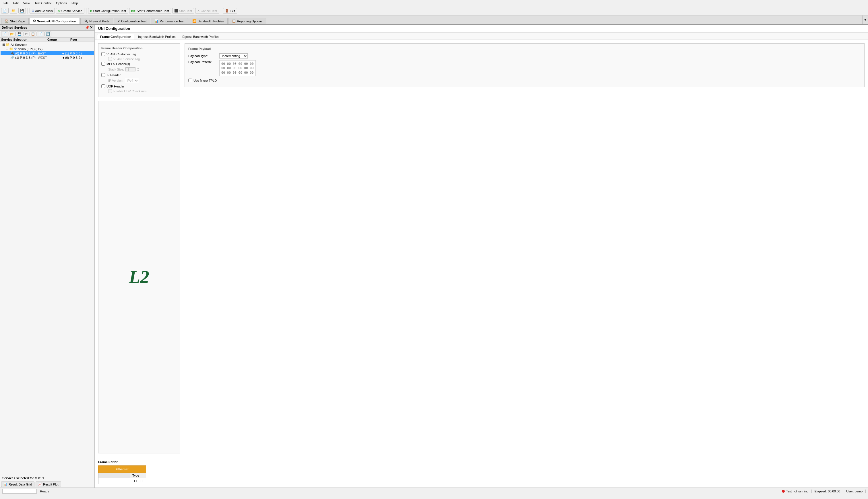 Image resolution: width=868 pixels, height=499 pixels. Describe the element at coordinates (525, 69) in the screenshot. I see `payload-pattern-row: Payload Pattern: 00 00 00 00 00 00 00 00…` at that location.